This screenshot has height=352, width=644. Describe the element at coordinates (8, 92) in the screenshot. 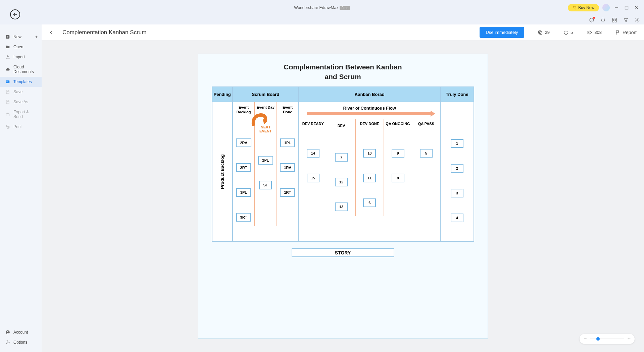

I see `save-icon` at that location.